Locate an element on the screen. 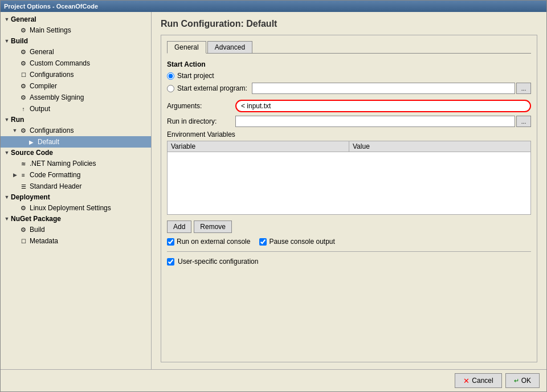 This screenshot has width=547, height=392. expand-arrow-cfg-run: ▼ is located at coordinates (15, 130).